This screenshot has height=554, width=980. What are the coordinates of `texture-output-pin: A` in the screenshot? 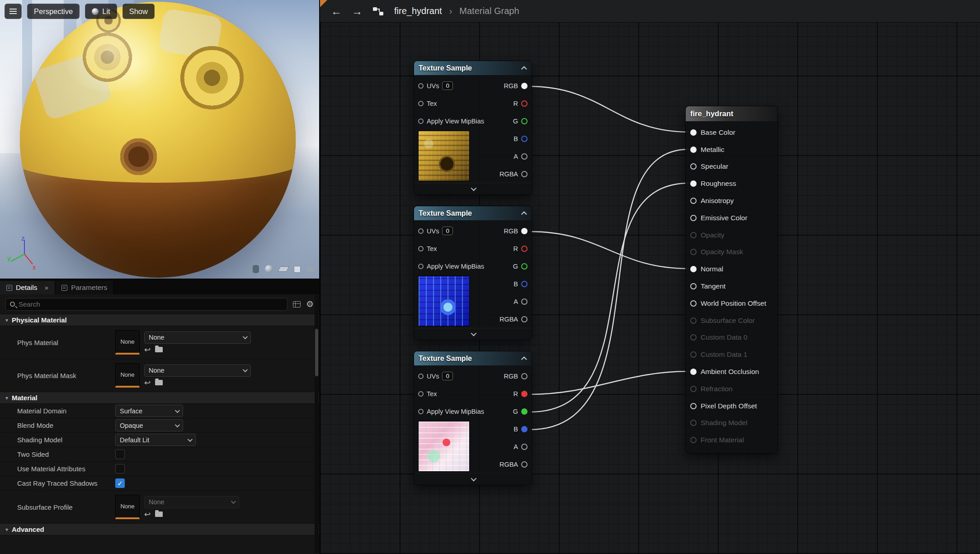 It's located at (512, 156).